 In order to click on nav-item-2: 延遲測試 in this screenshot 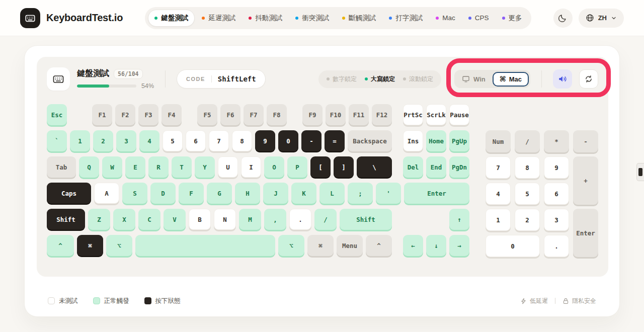, I will do `click(218, 18)`.